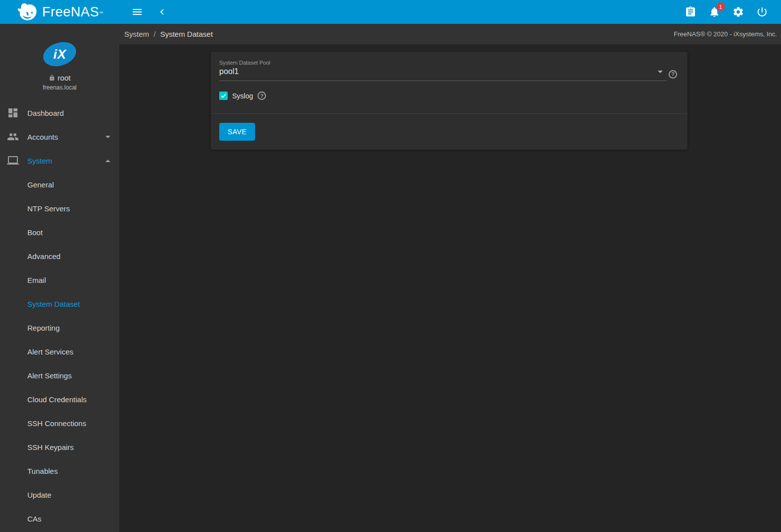 This screenshot has width=781, height=532. Describe the element at coordinates (60, 208) in the screenshot. I see `sidebar-item-ntp-servers: NTP Servers` at that location.